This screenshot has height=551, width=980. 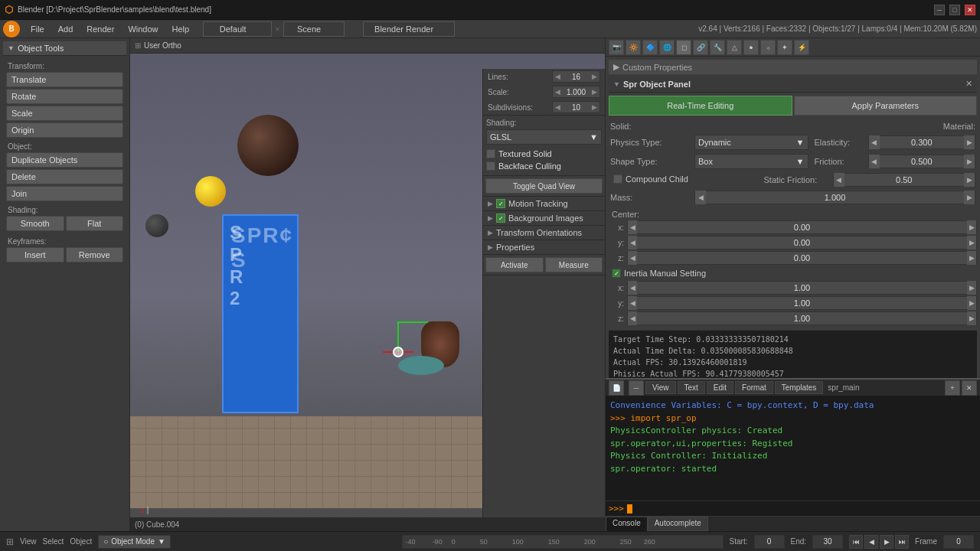 What do you see at coordinates (871, 542) in the screenshot?
I see `play-reverse-button: ◀` at bounding box center [871, 542].